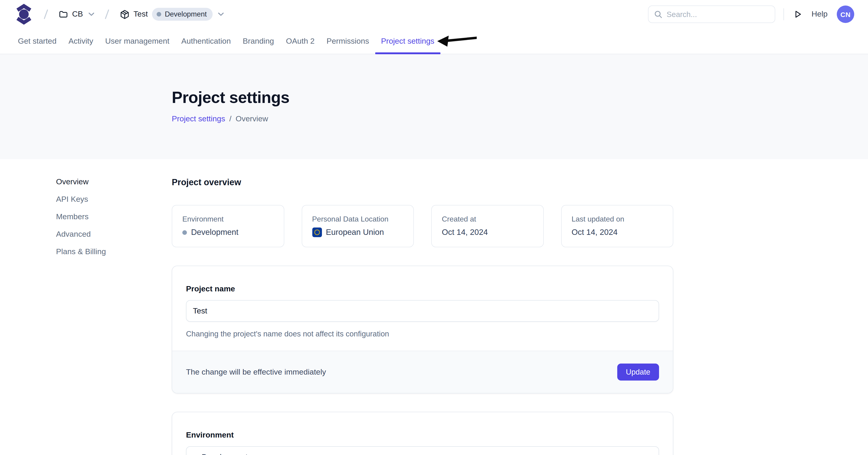 The width and height of the screenshot is (868, 455). Describe the element at coordinates (81, 41) in the screenshot. I see `tab-activity: Activity` at that location.